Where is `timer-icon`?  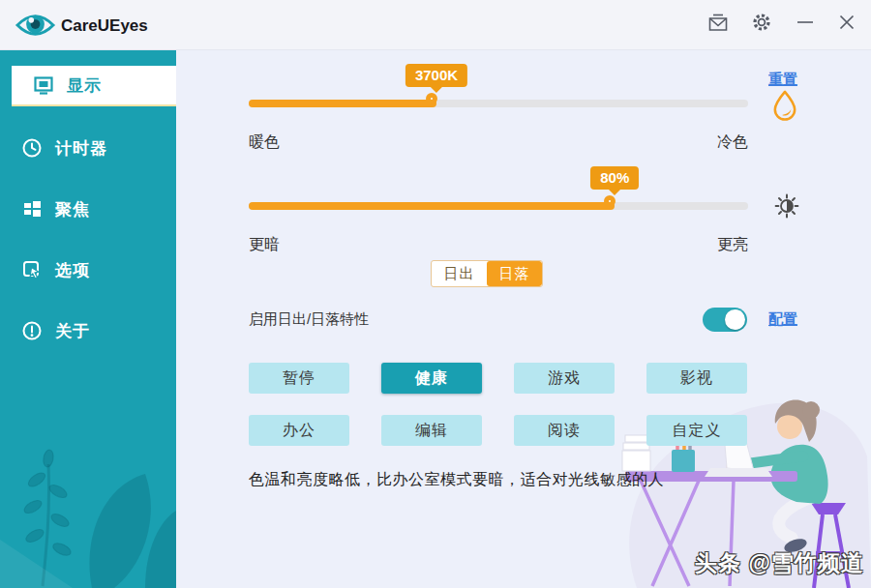 timer-icon is located at coordinates (32, 148).